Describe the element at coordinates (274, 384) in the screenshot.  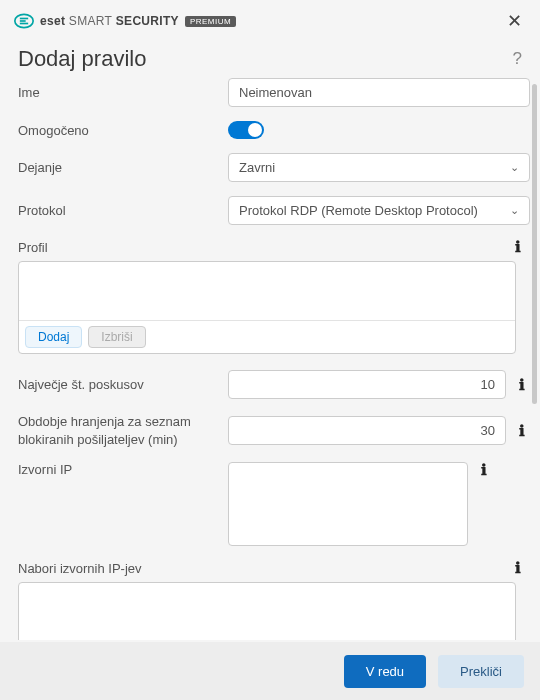
I see `row-max-attempts: Največje št. poskusov` at that location.